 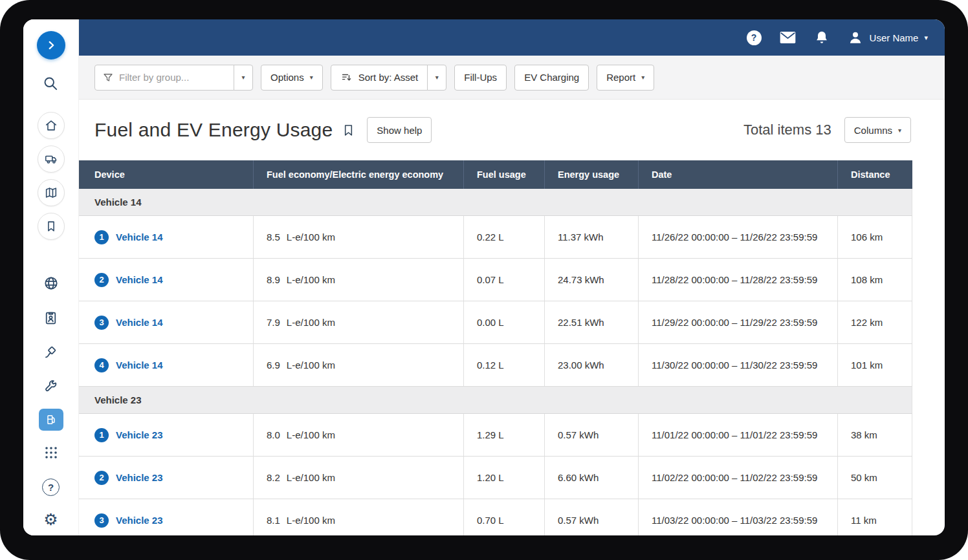 I want to click on energy-usage-cell: 0.57 kWh, so click(x=591, y=517).